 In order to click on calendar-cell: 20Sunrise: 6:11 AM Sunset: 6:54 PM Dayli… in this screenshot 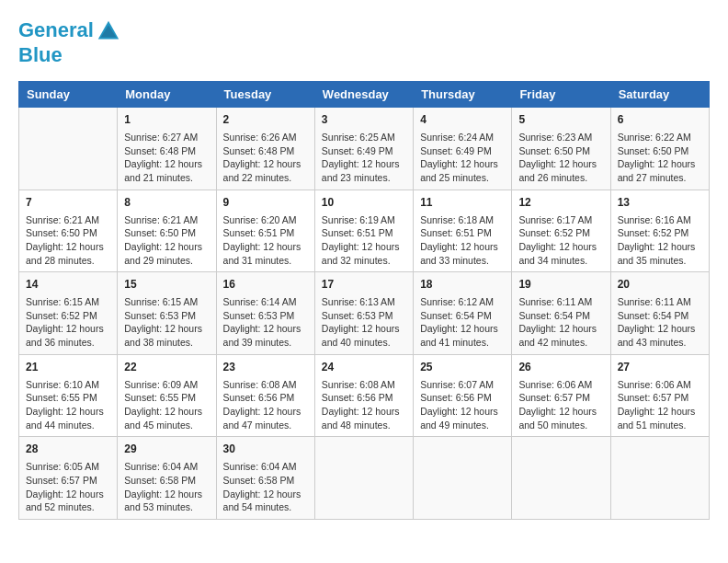, I will do `click(660, 314)`.